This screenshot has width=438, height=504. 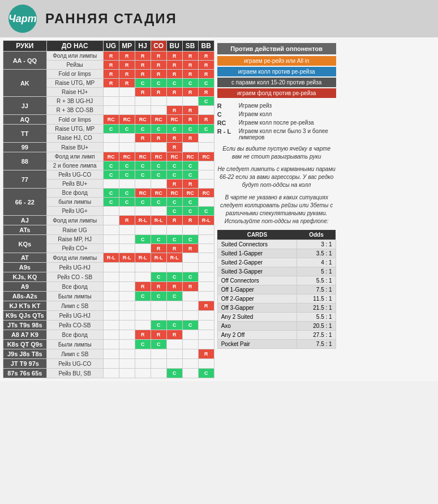 What do you see at coordinates (25, 180) in the screenshot?
I see `hand-cell: 77` at bounding box center [25, 180].